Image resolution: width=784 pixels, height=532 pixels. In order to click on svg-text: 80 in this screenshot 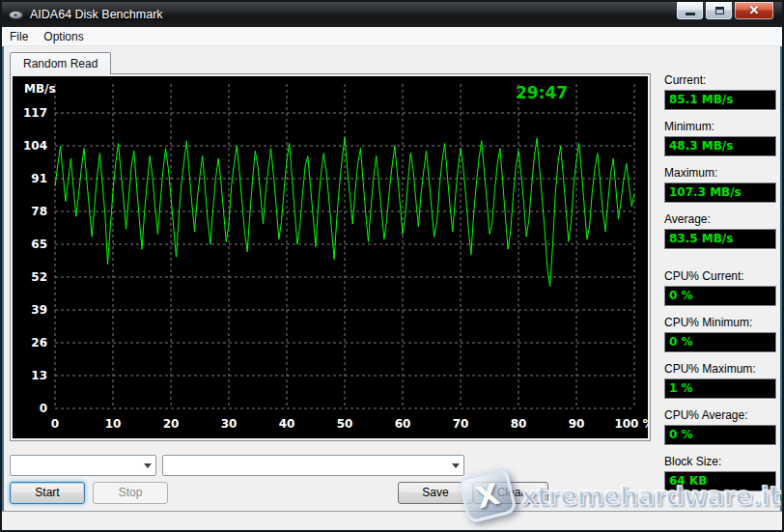, I will do `click(519, 424)`.